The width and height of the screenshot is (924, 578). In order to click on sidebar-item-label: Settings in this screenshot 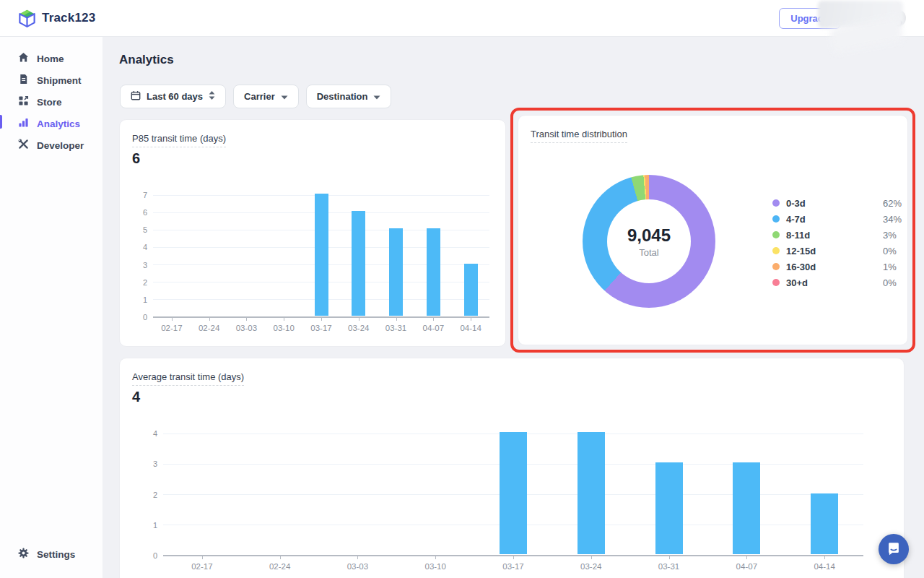, I will do `click(56, 555)`.